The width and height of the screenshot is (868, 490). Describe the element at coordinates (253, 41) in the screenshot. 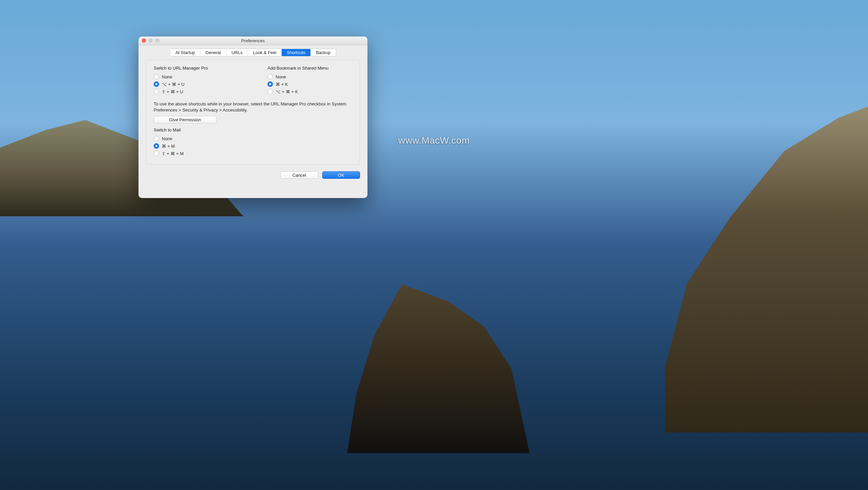

I see `window-title: Preferences` at that location.